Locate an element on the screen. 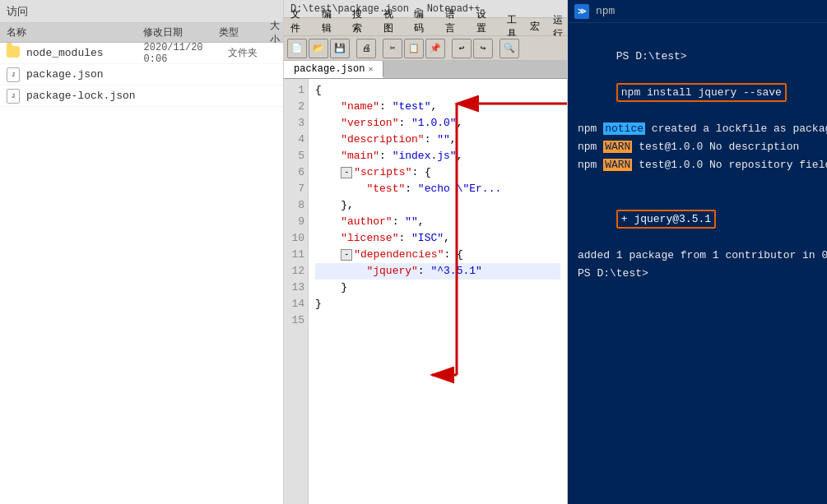  npp-menubar: 文件(F) 编辑(E) 搜索(S) 视图(V) 编码(N) 语言(L) 设置(T… is located at coordinates (425, 27).